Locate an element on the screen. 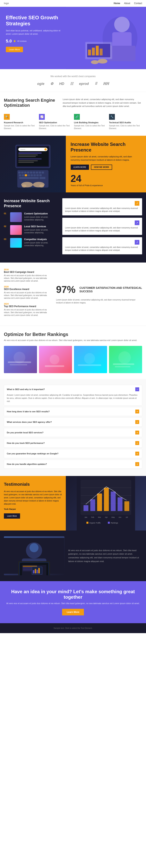 The height and width of the screenshot is (868, 146). award-desc-3: At vero eos et accusam et justo duo dolo… is located at coordinates (27, 313).